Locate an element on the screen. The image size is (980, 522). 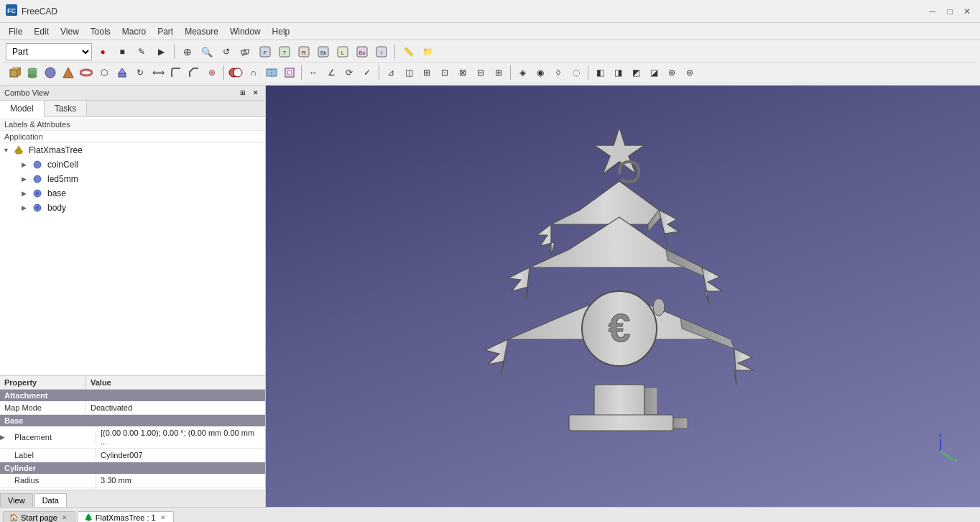
stop-button: ■ is located at coordinates (122, 52).